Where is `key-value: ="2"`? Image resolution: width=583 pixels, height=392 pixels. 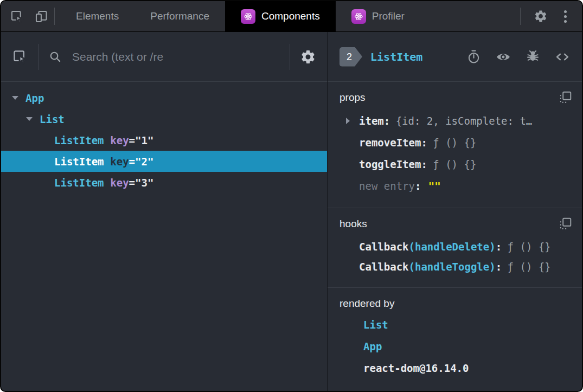 key-value: ="2" is located at coordinates (142, 162).